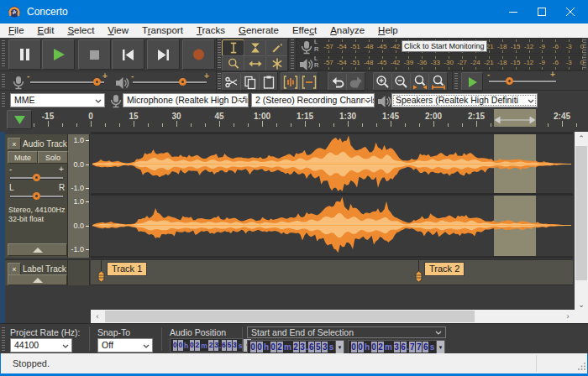 The width and height of the screenshot is (588, 376). I want to click on scroll-left-arrow: ‹, so click(97, 316).